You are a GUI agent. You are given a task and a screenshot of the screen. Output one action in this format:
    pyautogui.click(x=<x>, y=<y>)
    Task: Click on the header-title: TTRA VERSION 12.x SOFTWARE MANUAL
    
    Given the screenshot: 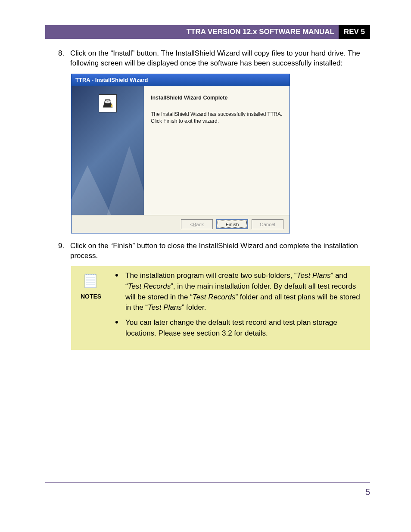 What is the action you would take?
    pyautogui.click(x=192, y=32)
    